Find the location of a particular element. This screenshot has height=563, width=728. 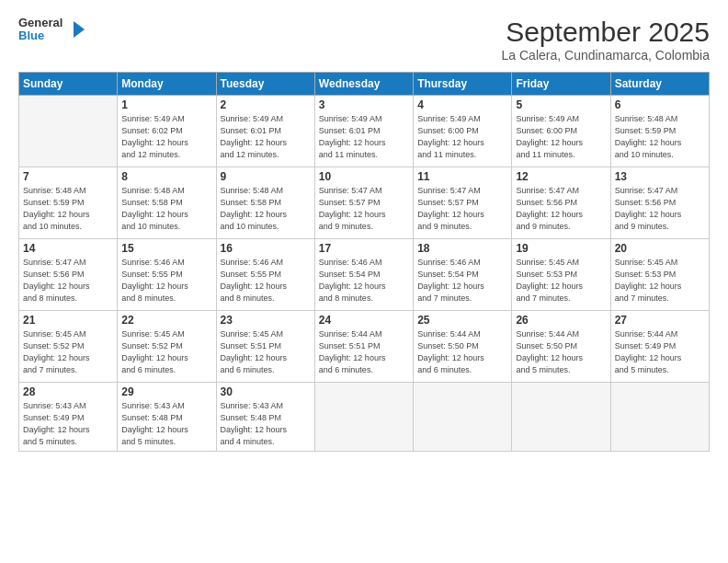

day-cell: 20Sunrise: 5:45 AMSunset: 5:53 PMDayligh… is located at coordinates (660, 275).